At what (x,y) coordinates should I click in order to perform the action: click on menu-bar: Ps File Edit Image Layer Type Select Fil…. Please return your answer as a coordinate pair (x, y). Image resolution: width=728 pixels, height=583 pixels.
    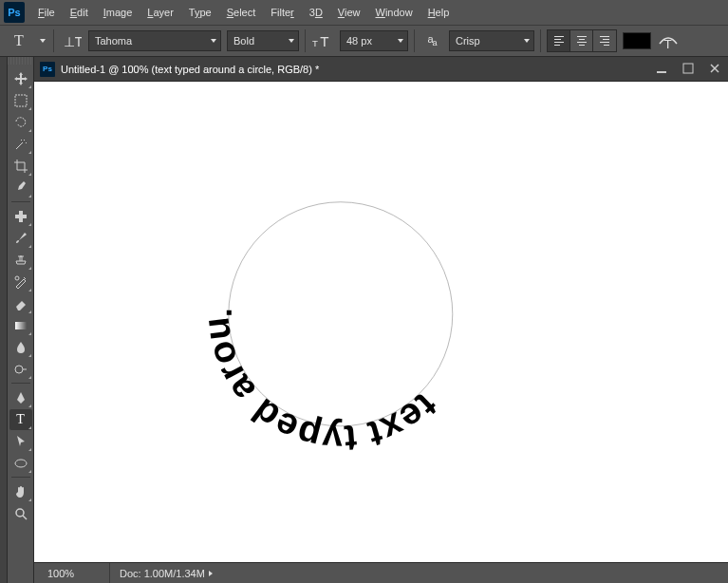
    Looking at the image, I should click on (364, 12).